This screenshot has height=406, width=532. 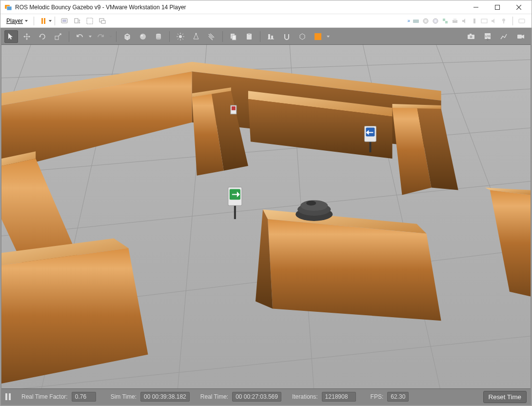 What do you see at coordinates (409, 20) in the screenshot?
I see `chevrons-icon: »` at bounding box center [409, 20].